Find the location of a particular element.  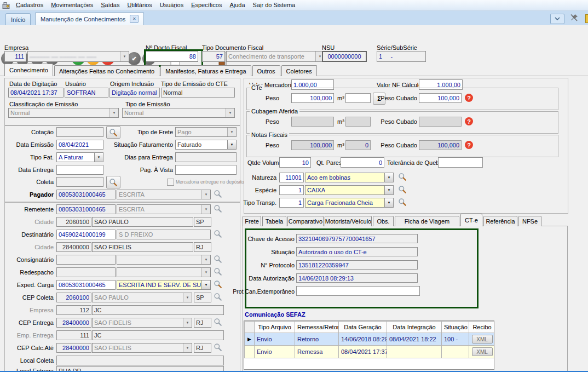

cte-help-icon: ? is located at coordinates (469, 98).